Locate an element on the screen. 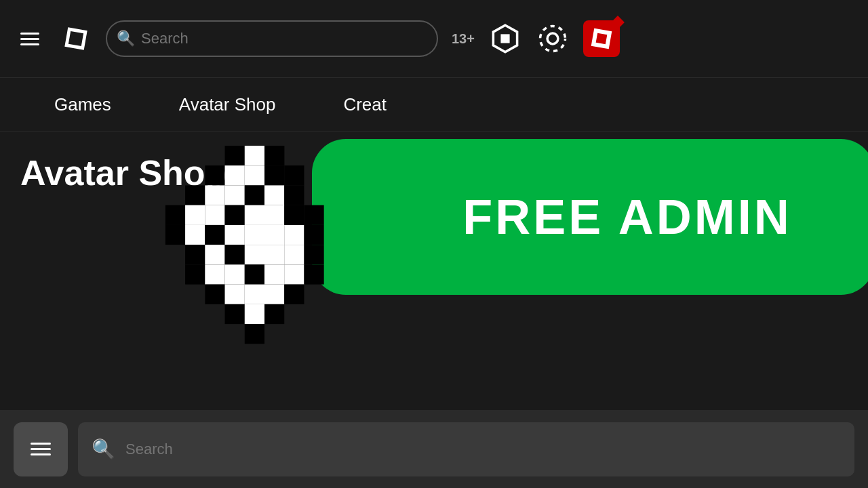 Image resolution: width=868 pixels, height=488 pixels. search-icon: 🔍 is located at coordinates (126, 39).